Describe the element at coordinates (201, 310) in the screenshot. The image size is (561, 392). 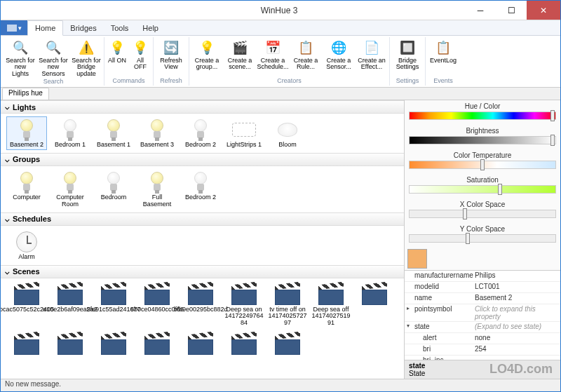
I see `list-item-label: bfb9e00295bc882d` at that location.